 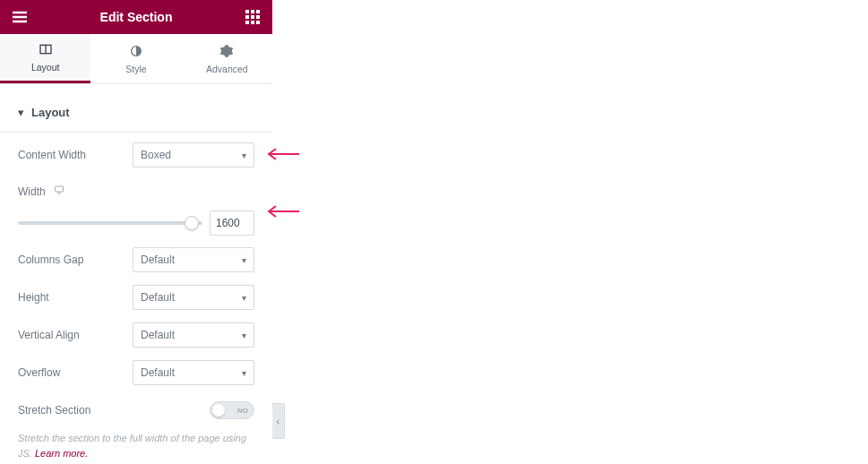 What do you see at coordinates (232, 223) in the screenshot?
I see `width-input: 1600` at bounding box center [232, 223].